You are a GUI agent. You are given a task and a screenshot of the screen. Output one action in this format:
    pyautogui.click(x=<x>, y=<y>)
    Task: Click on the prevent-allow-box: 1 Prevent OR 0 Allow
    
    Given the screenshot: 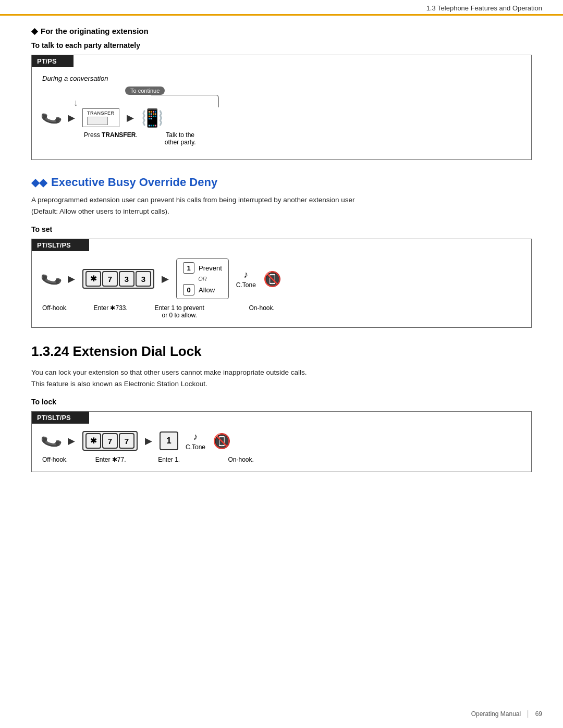 What is the action you would take?
    pyautogui.click(x=202, y=279)
    